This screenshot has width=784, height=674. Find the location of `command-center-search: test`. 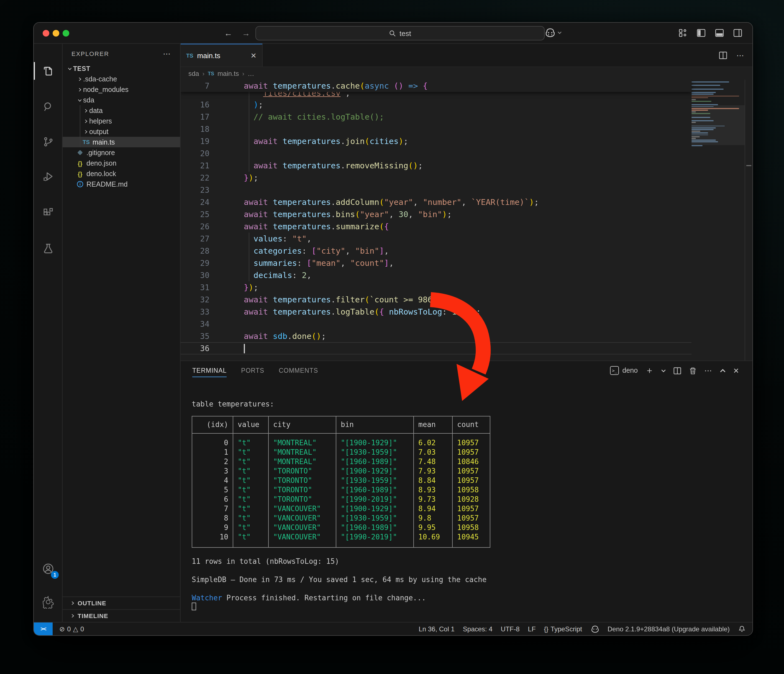

command-center-search: test is located at coordinates (400, 33).